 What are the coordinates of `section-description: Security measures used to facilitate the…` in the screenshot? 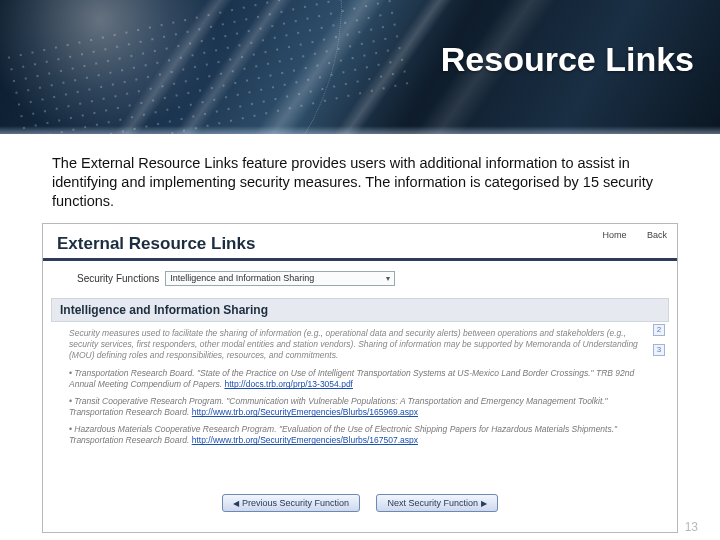 It's located at (354, 345).